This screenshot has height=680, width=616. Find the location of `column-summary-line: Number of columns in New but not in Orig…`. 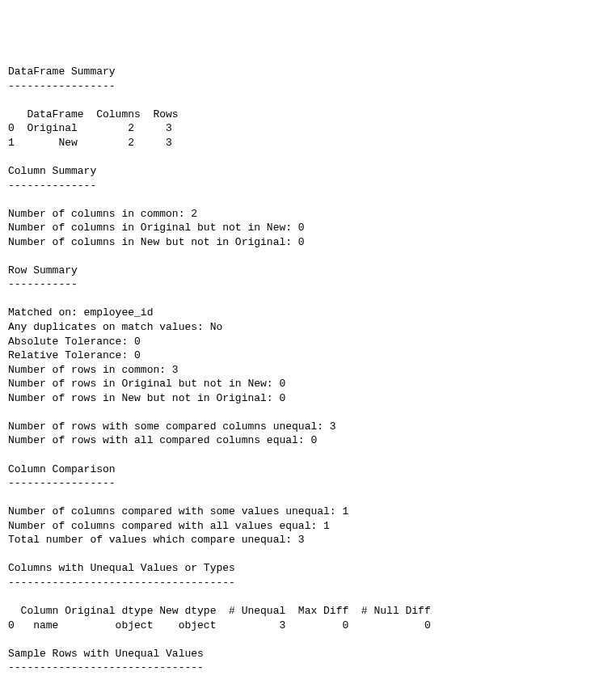

column-summary-line: Number of columns in New but not in Orig… is located at coordinates (157, 243).